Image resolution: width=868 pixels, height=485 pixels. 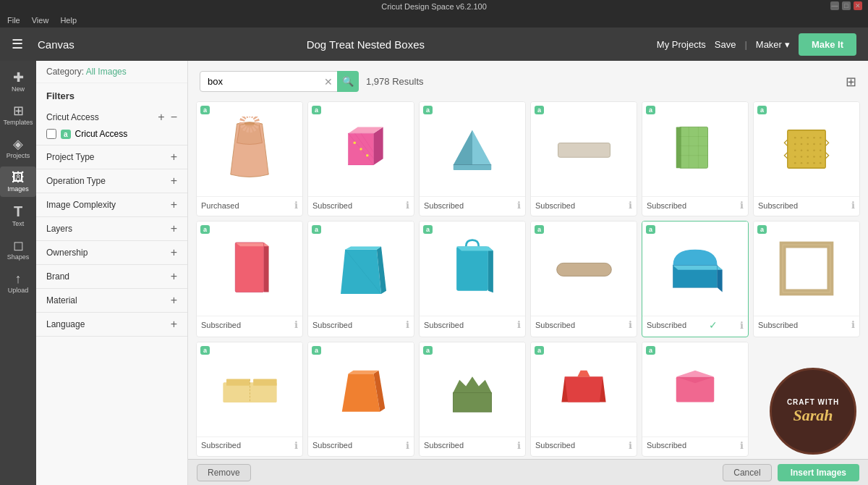 What do you see at coordinates (827, 45) in the screenshot?
I see `make-it-button: Make It` at bounding box center [827, 45].